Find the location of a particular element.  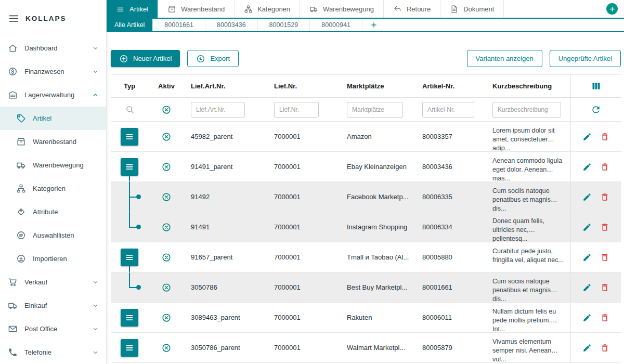

header-lief-nr: Lief.Nr. is located at coordinates (304, 86).